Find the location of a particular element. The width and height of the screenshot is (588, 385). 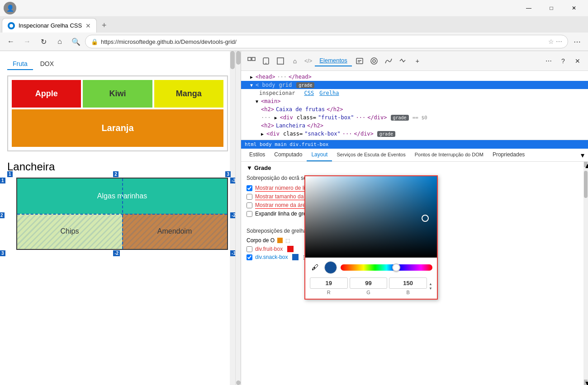

devtools-scrollbar: ▲ ▼ is located at coordinates (586, 273).